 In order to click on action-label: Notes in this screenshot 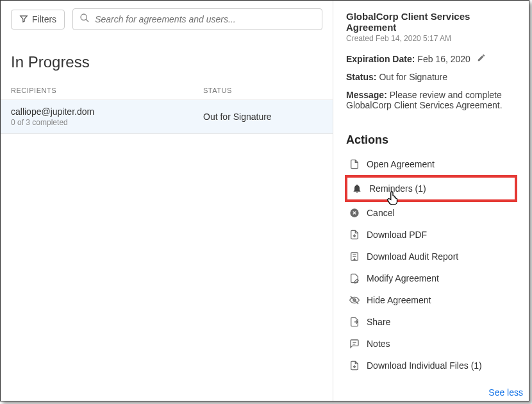, I will do `click(378, 344)`.